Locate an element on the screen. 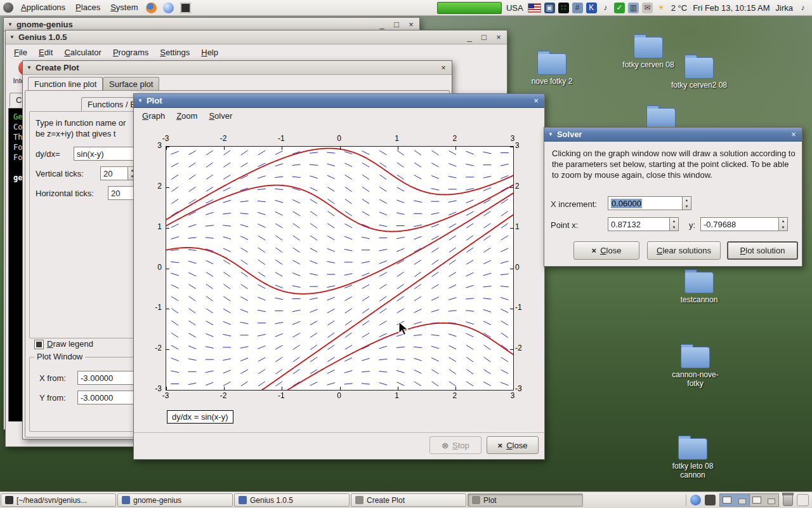 This screenshot has height=508, width=812. gnome-menu-icon is located at coordinates (8, 8).